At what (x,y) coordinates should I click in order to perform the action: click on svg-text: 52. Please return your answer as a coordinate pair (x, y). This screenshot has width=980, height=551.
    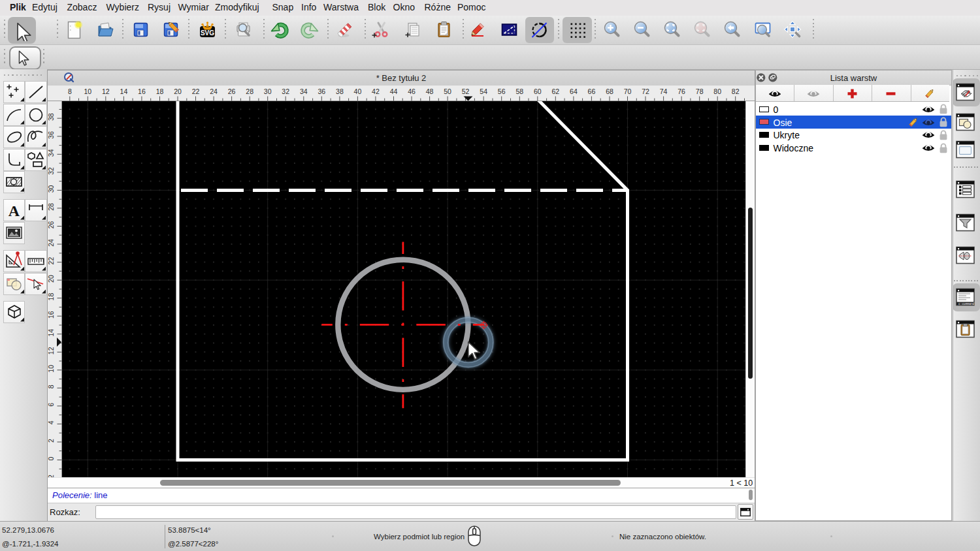
    Looking at the image, I should click on (466, 91).